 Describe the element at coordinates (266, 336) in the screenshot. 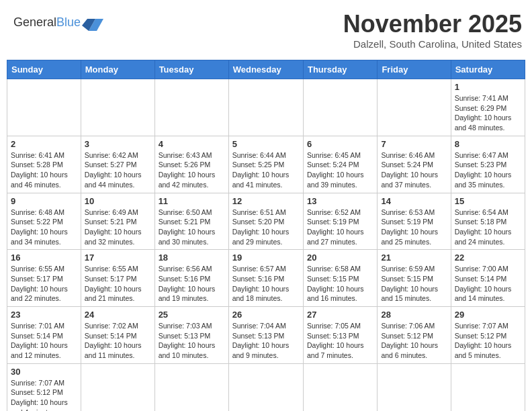

I see `calendar-cell: 26Sunrise: 7:04 AM Sunset: 5:13 PM Dayli…` at that location.